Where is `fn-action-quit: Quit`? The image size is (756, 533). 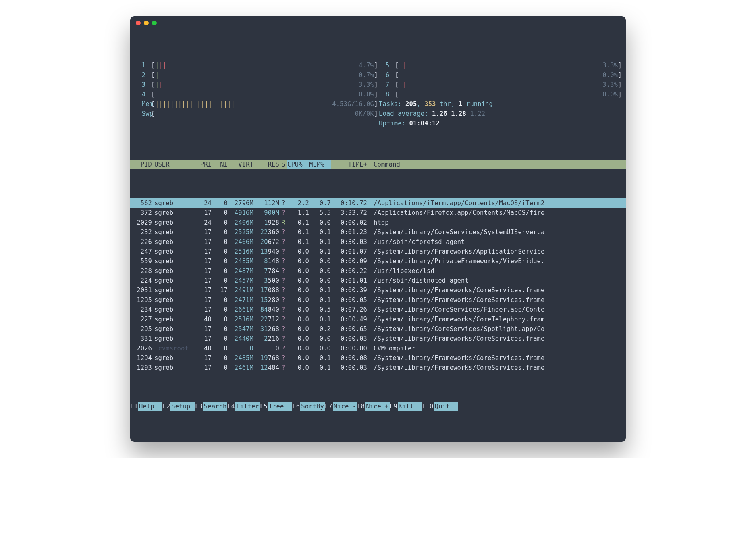
fn-action-quit: Quit is located at coordinates (447, 406).